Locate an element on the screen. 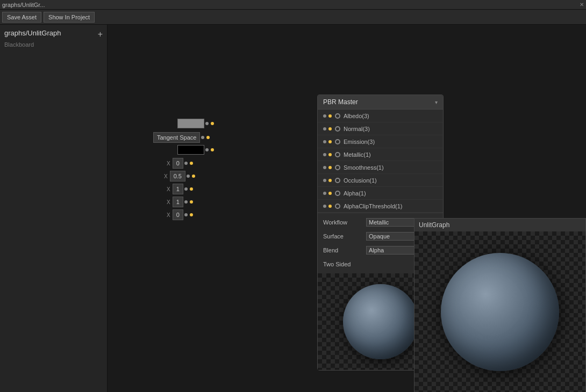 This screenshot has width=586, height=392. port-normal: Normal(3) is located at coordinates (381, 129).